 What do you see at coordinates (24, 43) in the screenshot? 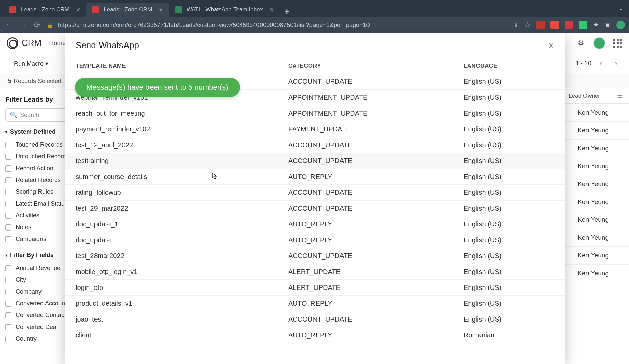
I see `brand-logo: CRM` at bounding box center [24, 43].